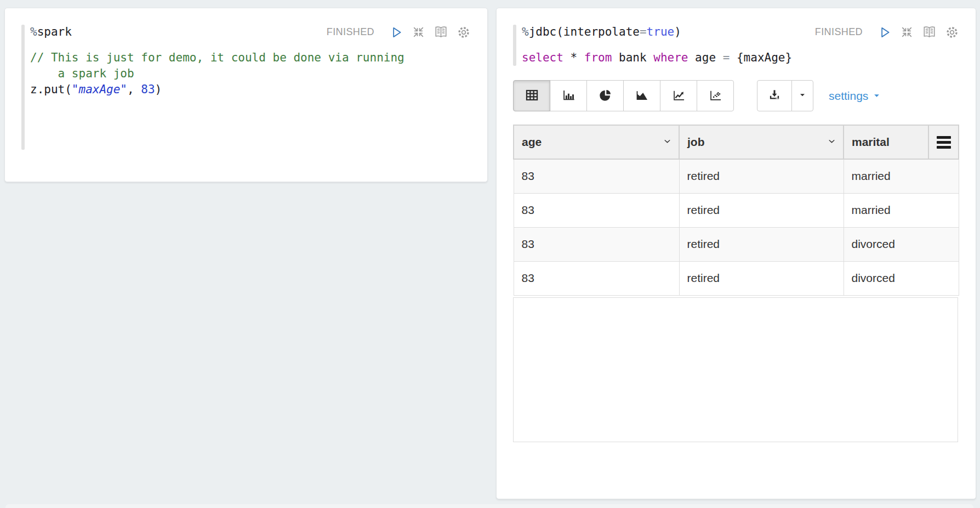  What do you see at coordinates (716, 96) in the screenshot?
I see `scatter-chart-icon` at bounding box center [716, 96].